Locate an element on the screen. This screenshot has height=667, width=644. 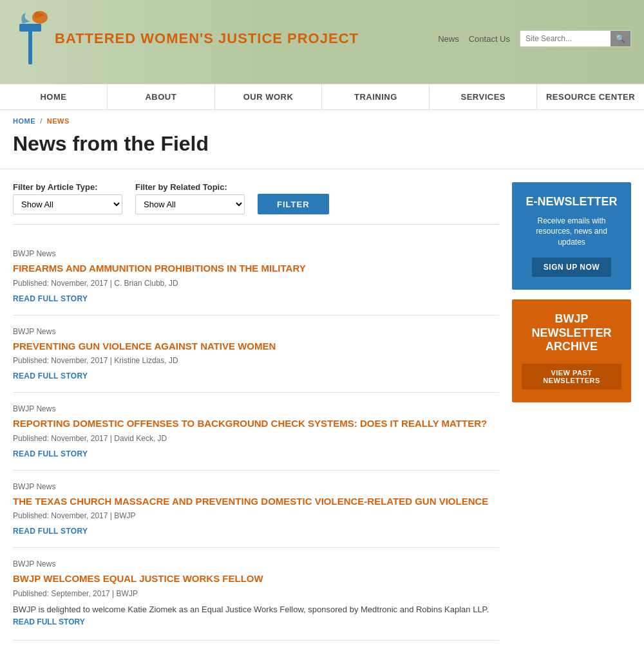
contact-link: Contact Us is located at coordinates (489, 39).